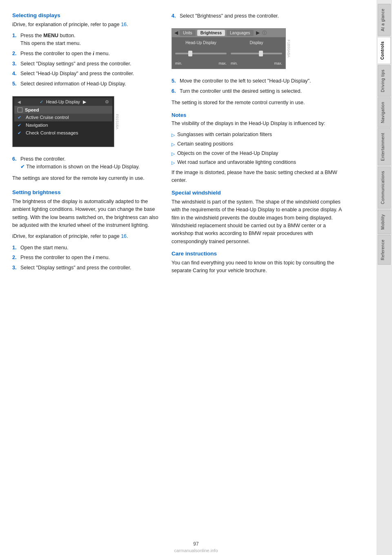 This screenshot has height=555, width=392. What do you see at coordinates (259, 148) in the screenshot?
I see `notes-section: Notes The visibility of the displays in …` at bounding box center [259, 148].